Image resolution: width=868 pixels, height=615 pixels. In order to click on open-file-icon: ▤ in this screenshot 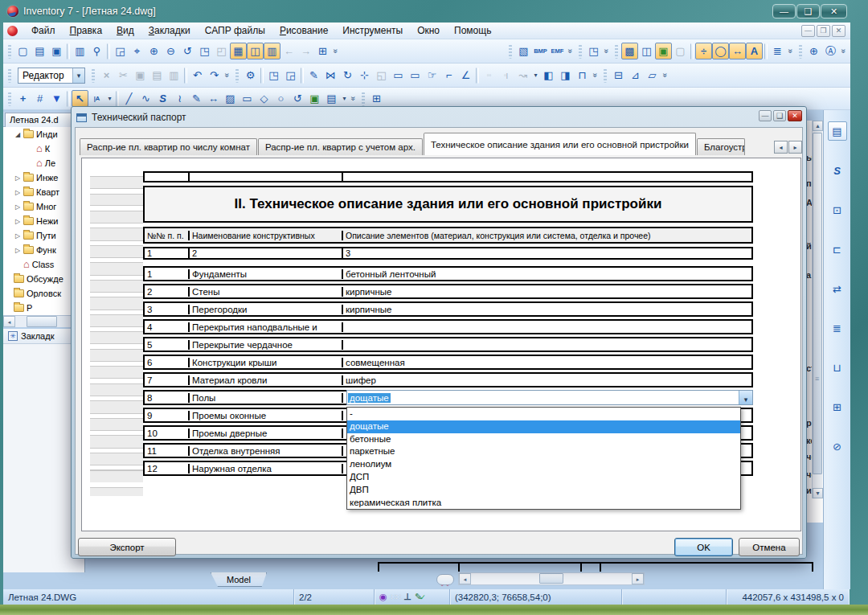, I will do `click(40, 51)`.